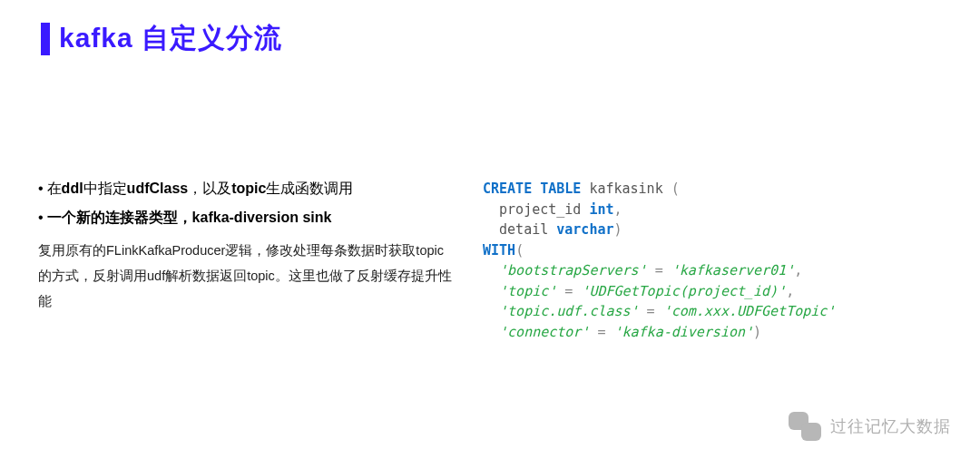  I want to click on type: varchar, so click(584, 230).